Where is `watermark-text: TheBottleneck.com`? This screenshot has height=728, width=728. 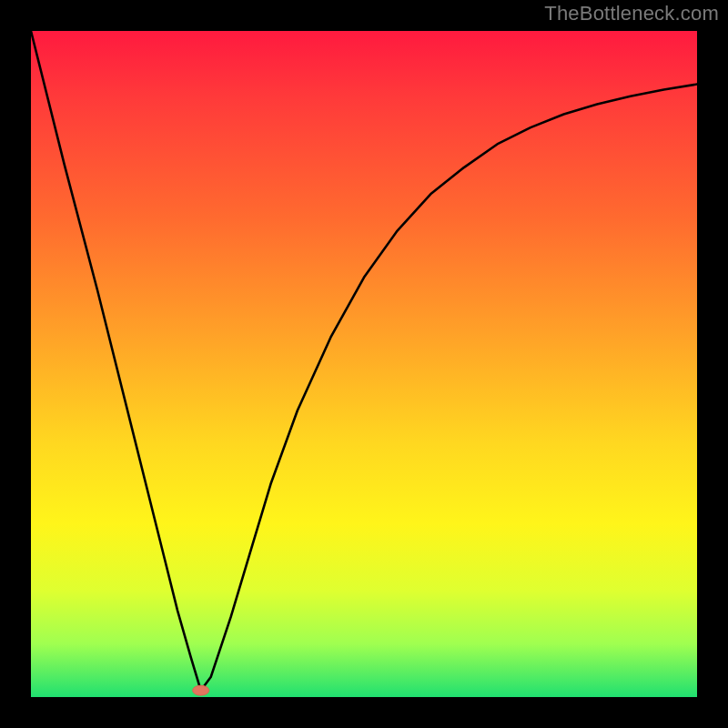
watermark-text: TheBottleneck.com is located at coordinates (632, 14).